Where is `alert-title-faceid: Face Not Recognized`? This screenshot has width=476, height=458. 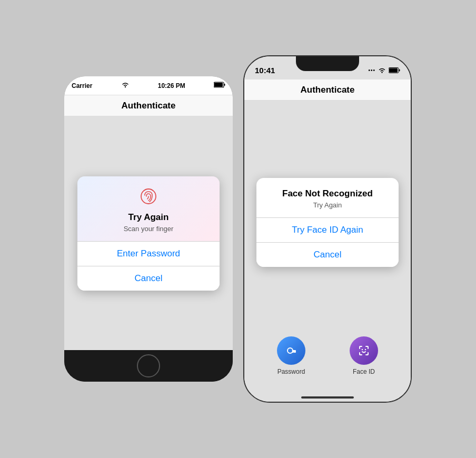 alert-title-faceid: Face Not Recognized is located at coordinates (328, 194).